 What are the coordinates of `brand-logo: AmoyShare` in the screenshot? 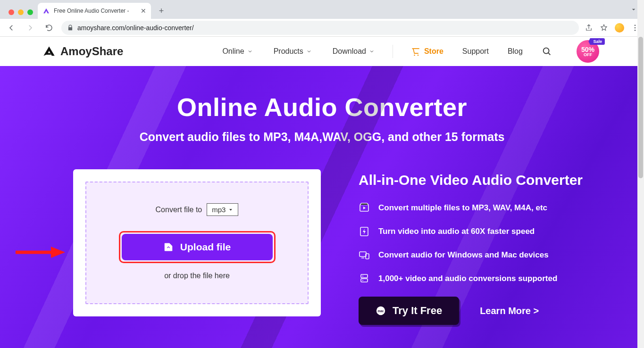 It's located at (83, 51).